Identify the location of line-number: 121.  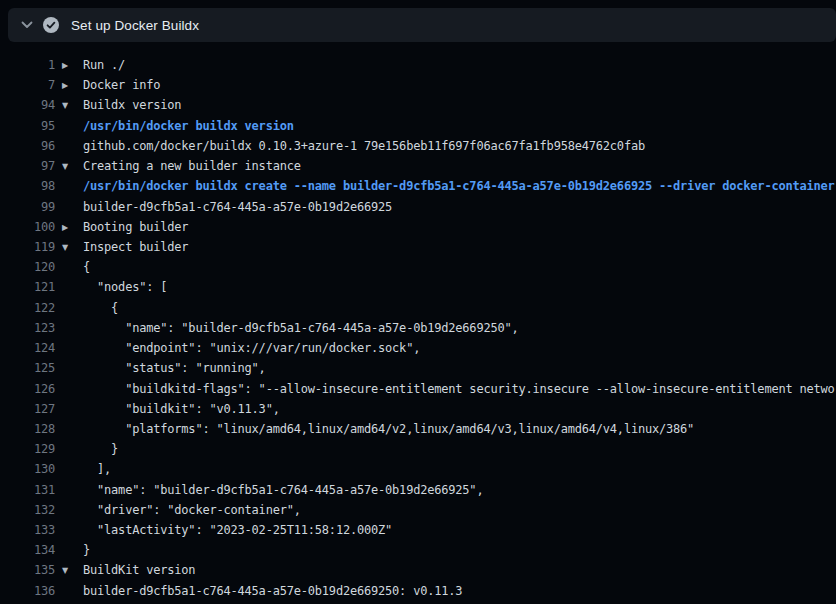
(28, 287).